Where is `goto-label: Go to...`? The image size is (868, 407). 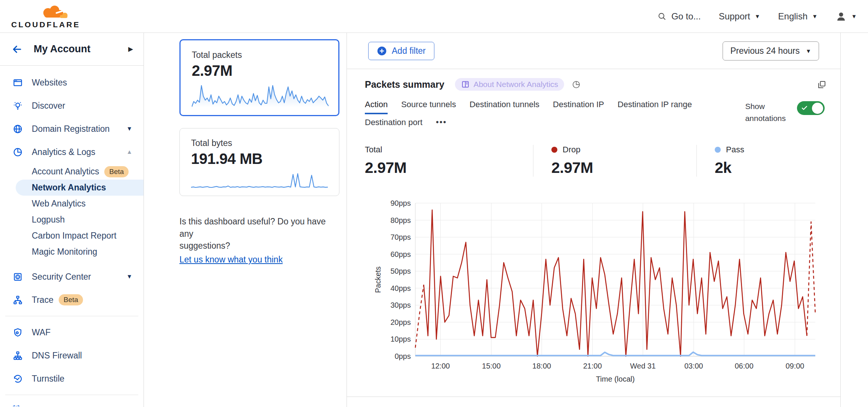
goto-label: Go to... is located at coordinates (686, 16).